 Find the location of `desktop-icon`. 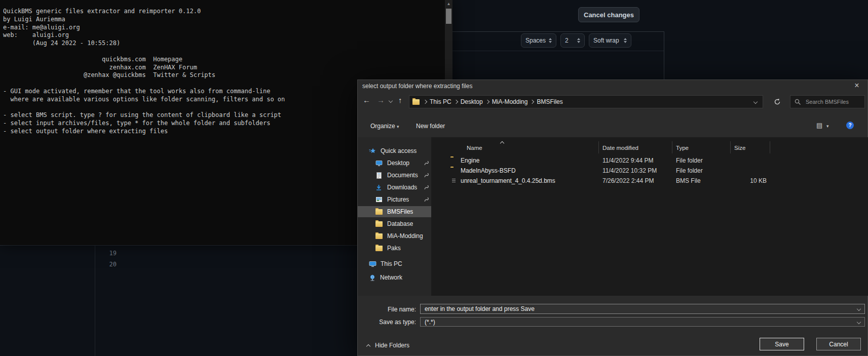

desktop-icon is located at coordinates (379, 163).